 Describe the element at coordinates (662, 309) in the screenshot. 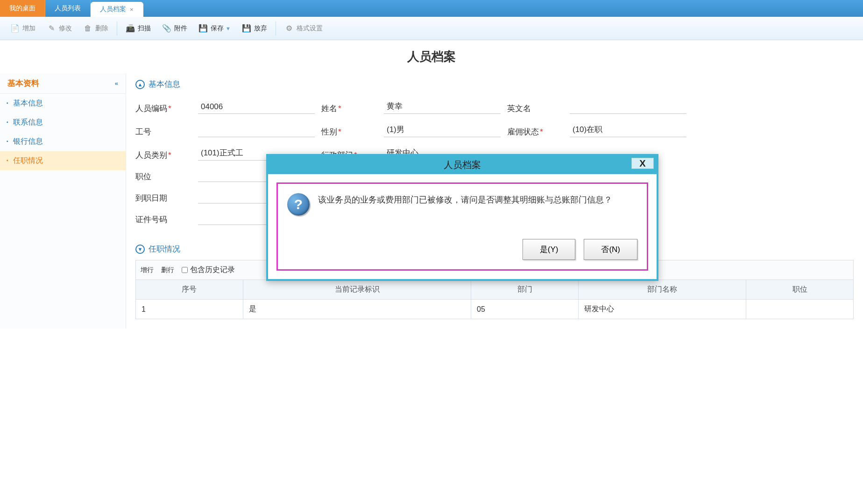

I see `cell-dept-name: 研发中心` at that location.